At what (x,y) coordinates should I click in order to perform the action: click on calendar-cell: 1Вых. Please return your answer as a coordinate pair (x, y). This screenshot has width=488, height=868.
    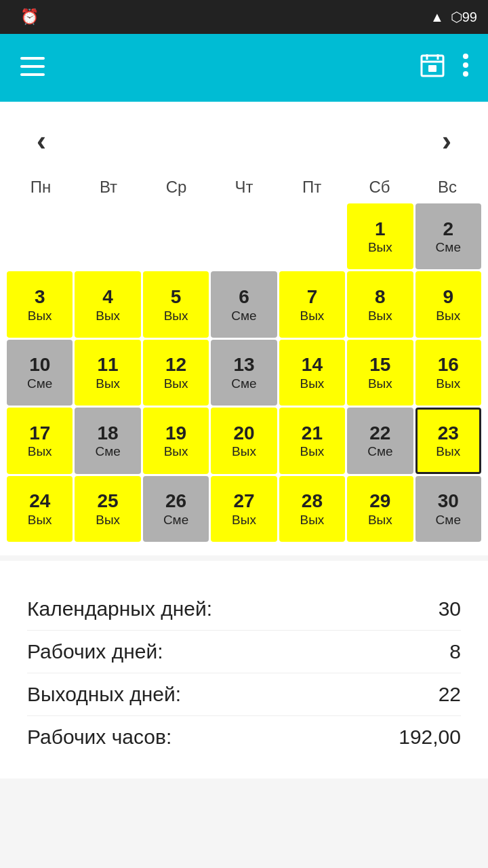
    Looking at the image, I should click on (380, 236).